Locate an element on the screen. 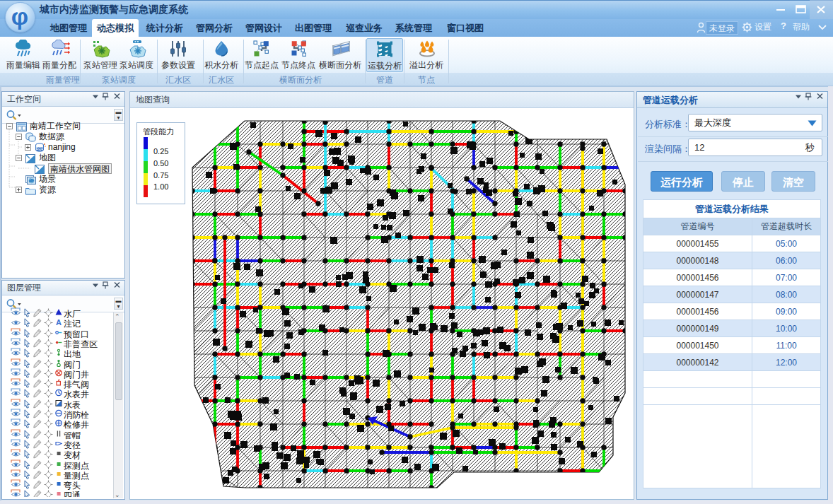 The image size is (833, 504). svg-text: SQL is located at coordinates (40, 148).